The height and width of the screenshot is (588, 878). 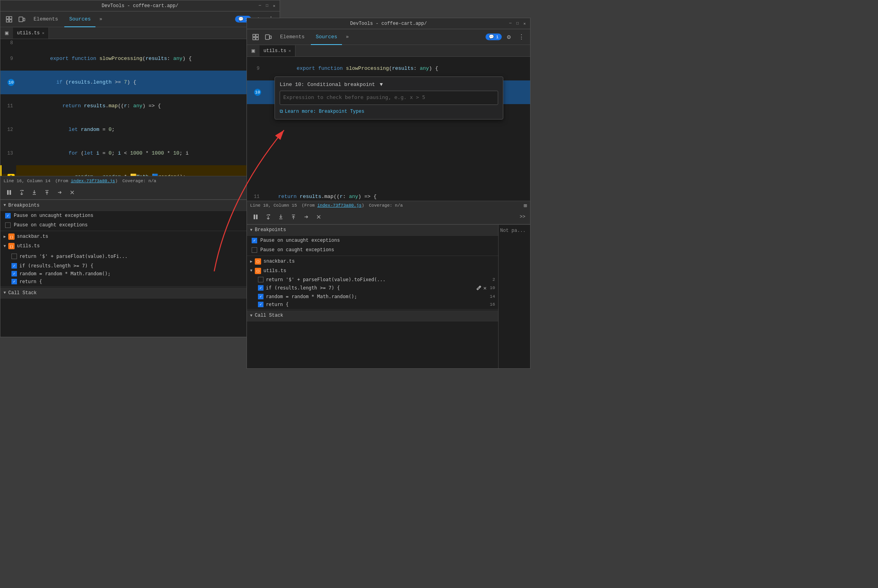 I want to click on file-tab-close-1: ✕, so click(x=43, y=33).